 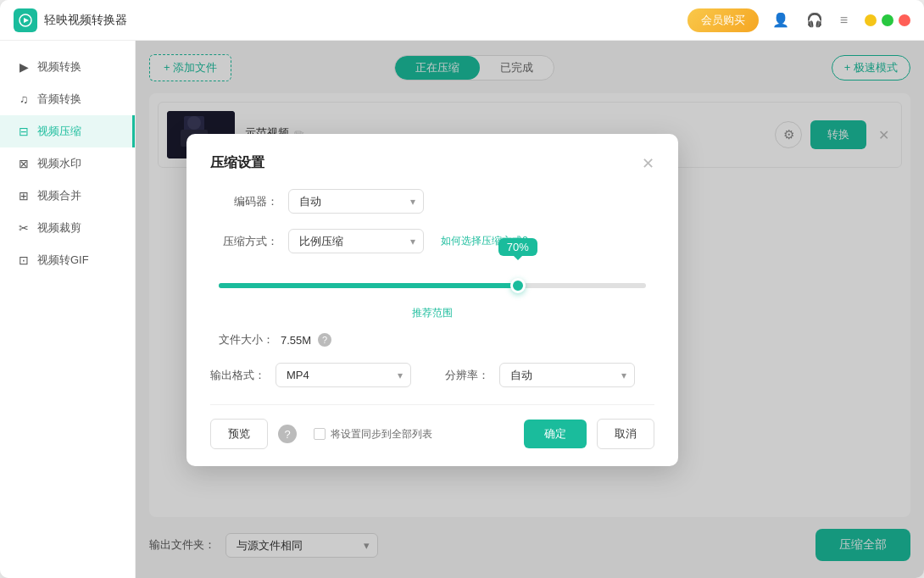 What do you see at coordinates (432, 286) in the screenshot?
I see `slider-track-wrap: 70%` at bounding box center [432, 286].